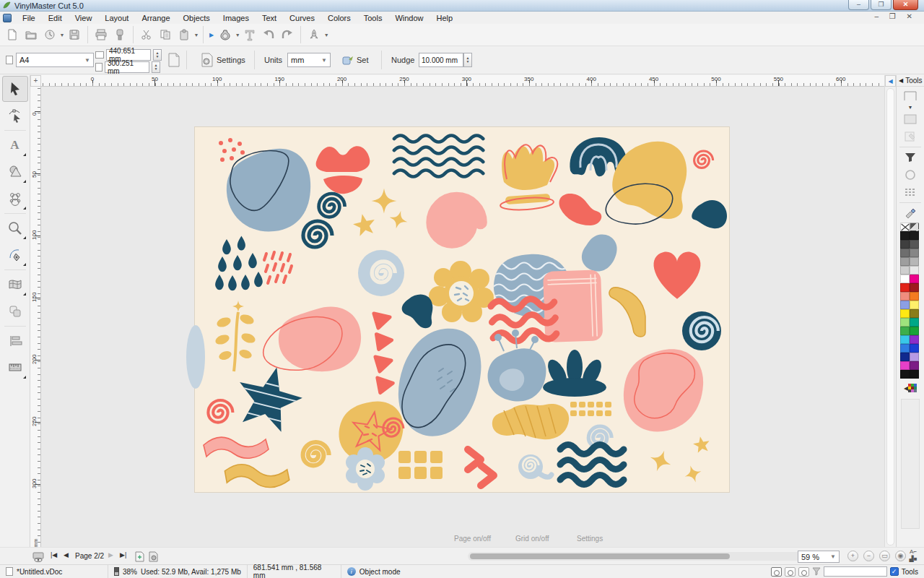 The height and width of the screenshot is (578, 924). Describe the element at coordinates (184, 35) in the screenshot. I see `paste-button` at that location.